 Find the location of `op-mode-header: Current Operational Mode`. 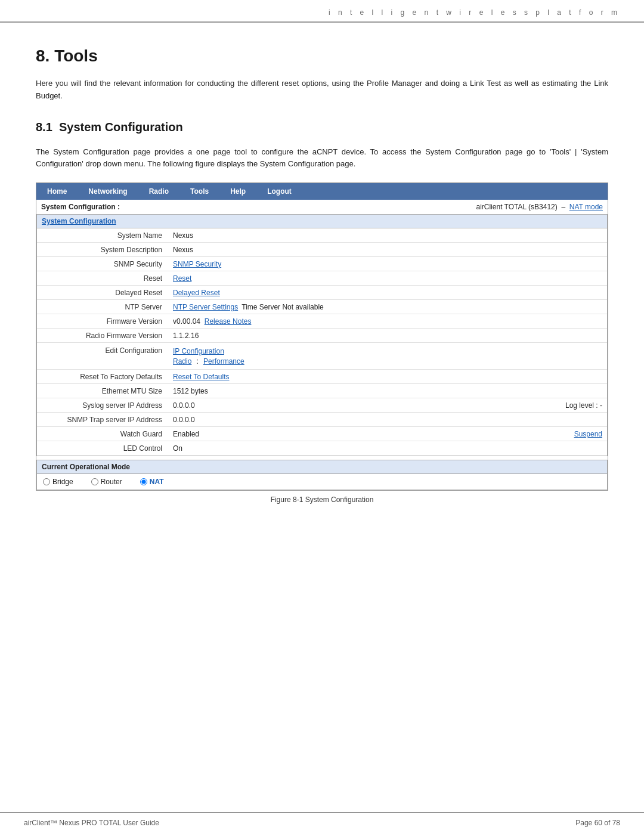

op-mode-header: Current Operational Mode is located at coordinates (322, 467).